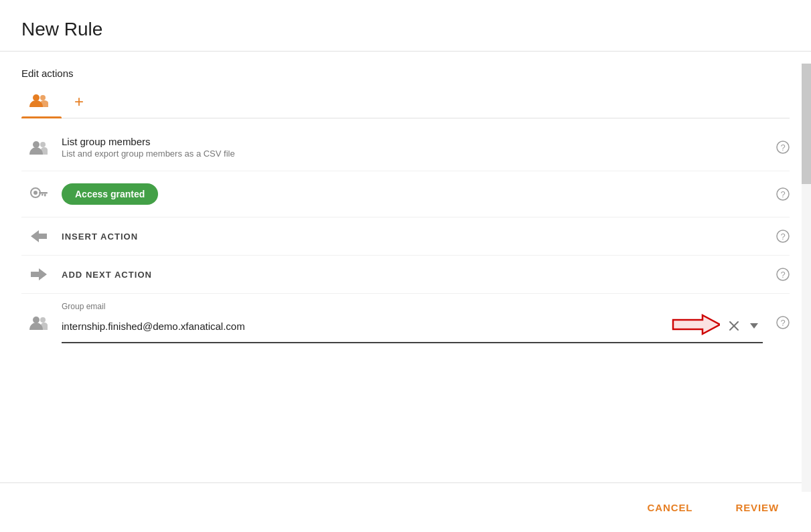 The height and width of the screenshot is (532, 811). Describe the element at coordinates (413, 328) in the screenshot. I see `group-email-value-row: internship.finished@demo.xfanatical.com` at that location.